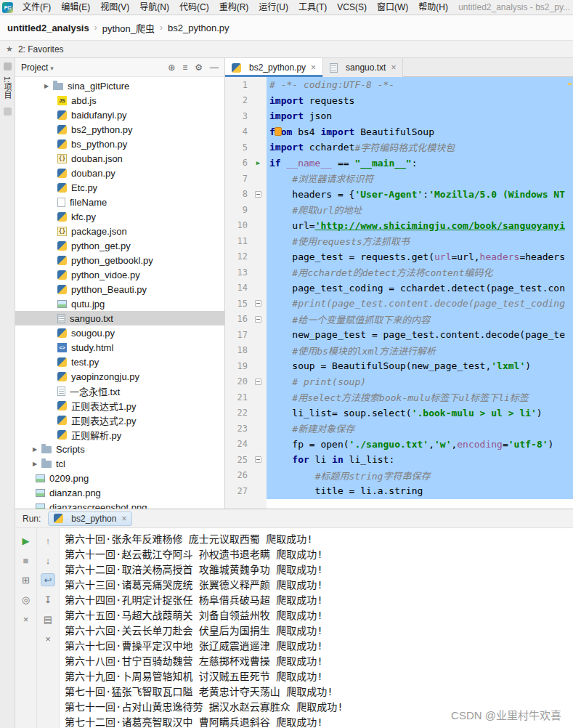 This screenshot has height=728, width=573. Describe the element at coordinates (234, 7) in the screenshot. I see `menu-item-5: 重构(R)` at that location.